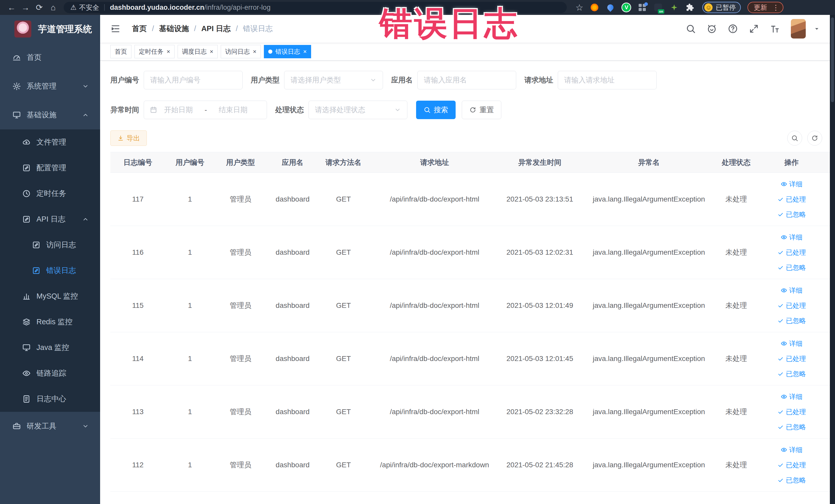 The width and height of the screenshot is (835, 504). I want to click on export-button: 导出, so click(129, 138).